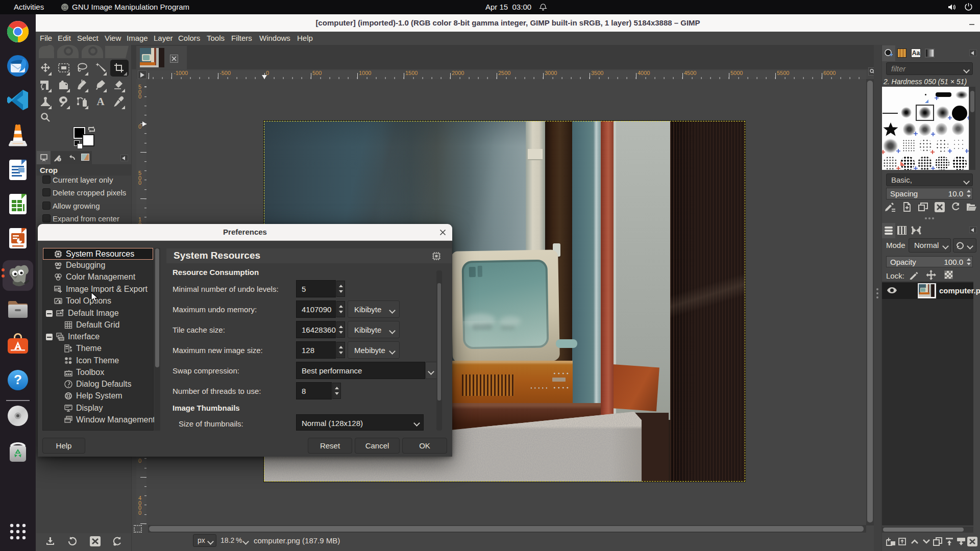  Describe the element at coordinates (59, 159) in the screenshot. I see `svg-text: i` at that location.